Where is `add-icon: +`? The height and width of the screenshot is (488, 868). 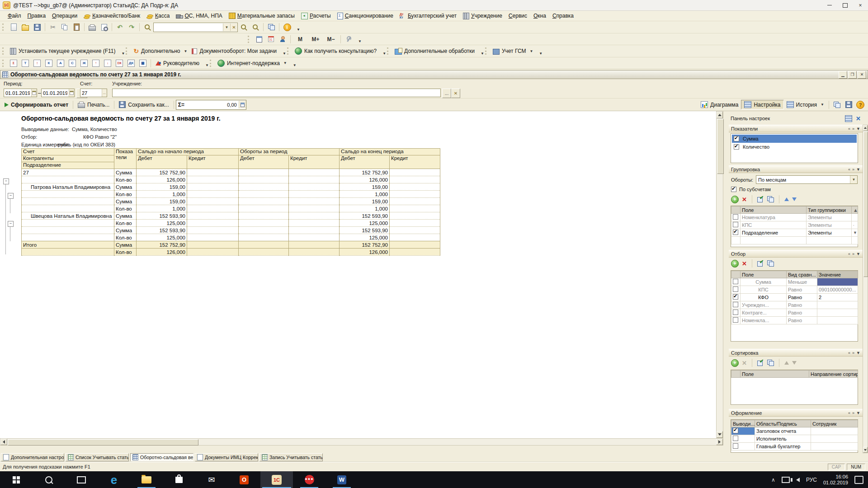 add-icon: + is located at coordinates (735, 200).